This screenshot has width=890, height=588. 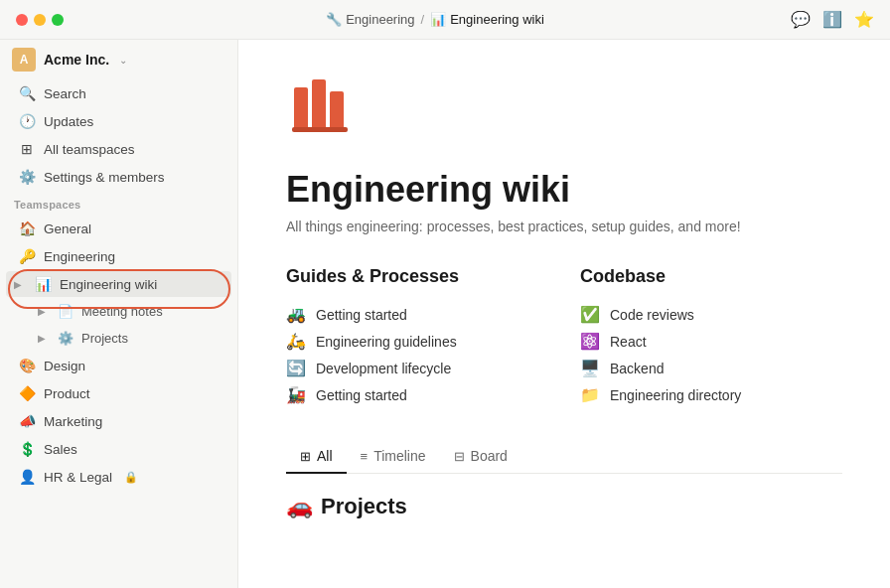 What do you see at coordinates (832, 20) in the screenshot?
I see `info-icon: ℹ️` at bounding box center [832, 20].